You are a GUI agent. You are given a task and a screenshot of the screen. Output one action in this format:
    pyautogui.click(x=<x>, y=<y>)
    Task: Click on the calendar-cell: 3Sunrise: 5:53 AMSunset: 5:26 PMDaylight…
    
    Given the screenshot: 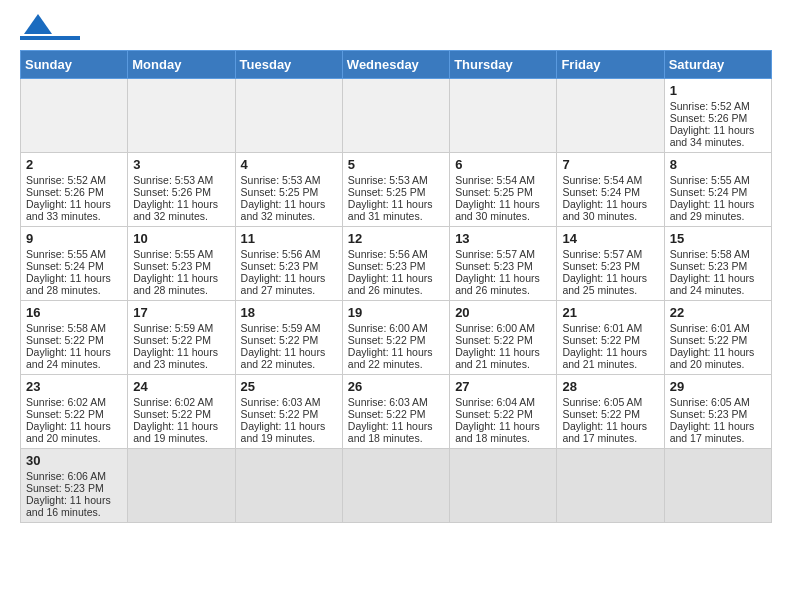 What is the action you would take?
    pyautogui.click(x=182, y=190)
    